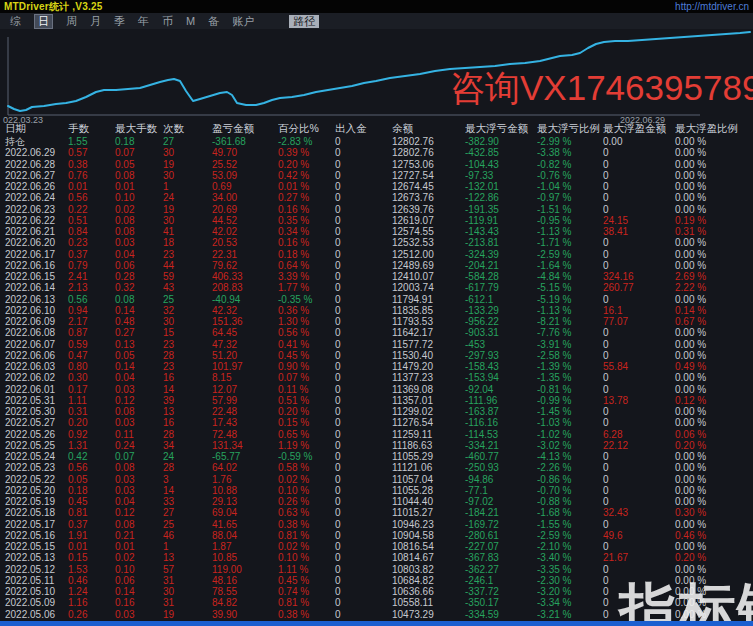  Describe the element at coordinates (188, 300) in the screenshot. I see `row-cell: 25` at that location.